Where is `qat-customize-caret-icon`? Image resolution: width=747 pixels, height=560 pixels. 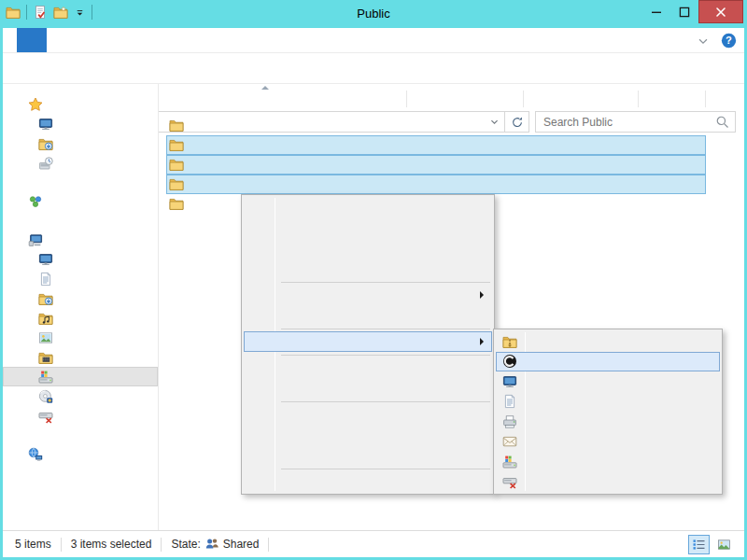 qat-customize-caret-icon is located at coordinates (80, 13).